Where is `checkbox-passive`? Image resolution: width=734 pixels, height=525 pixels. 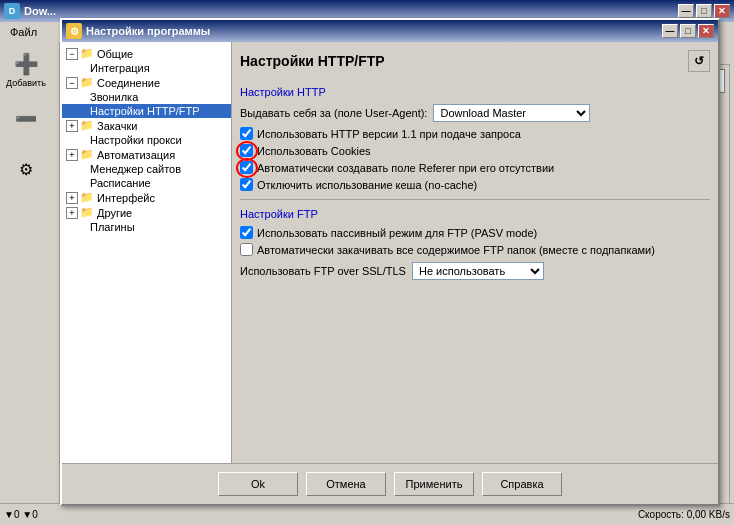 checkbox-passive is located at coordinates (246, 232).